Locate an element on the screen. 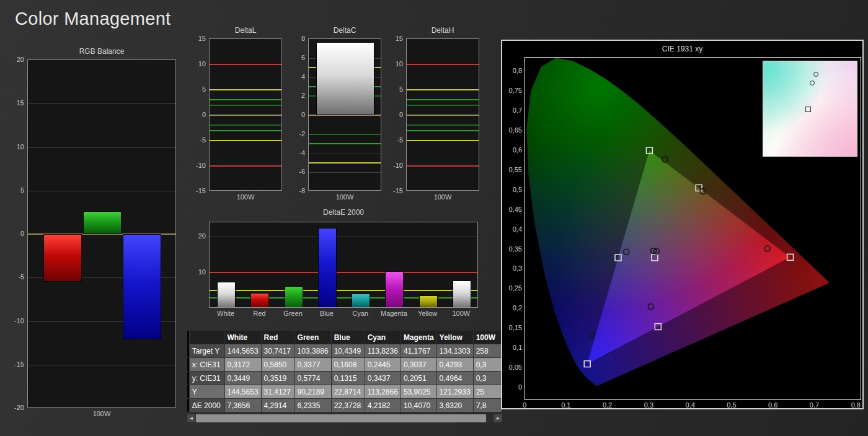  cie-x-tick-label: 0,3 is located at coordinates (649, 405).